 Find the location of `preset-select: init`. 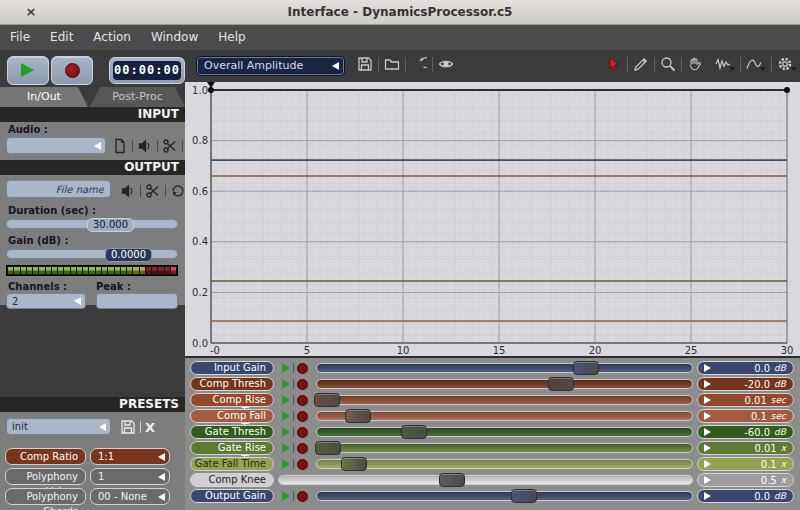

preset-select: init is located at coordinates (58, 426).